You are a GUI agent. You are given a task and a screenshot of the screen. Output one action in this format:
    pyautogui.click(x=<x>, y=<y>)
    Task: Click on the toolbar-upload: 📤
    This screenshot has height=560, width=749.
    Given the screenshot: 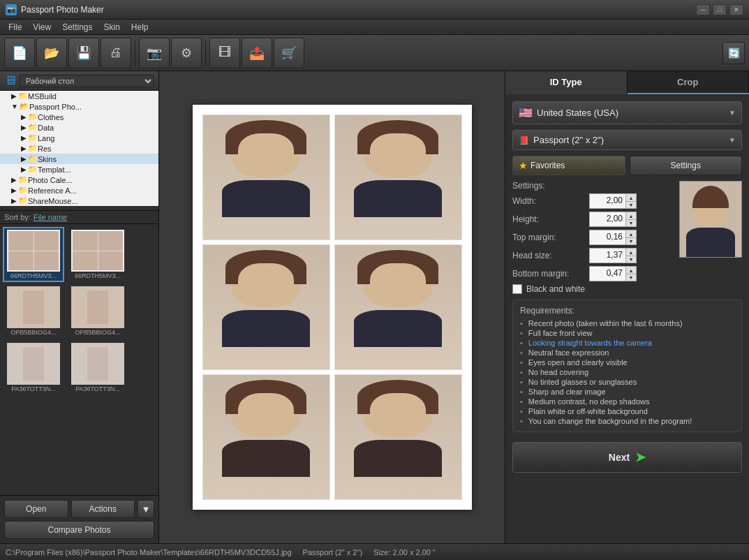 What is the action you would take?
    pyautogui.click(x=257, y=53)
    